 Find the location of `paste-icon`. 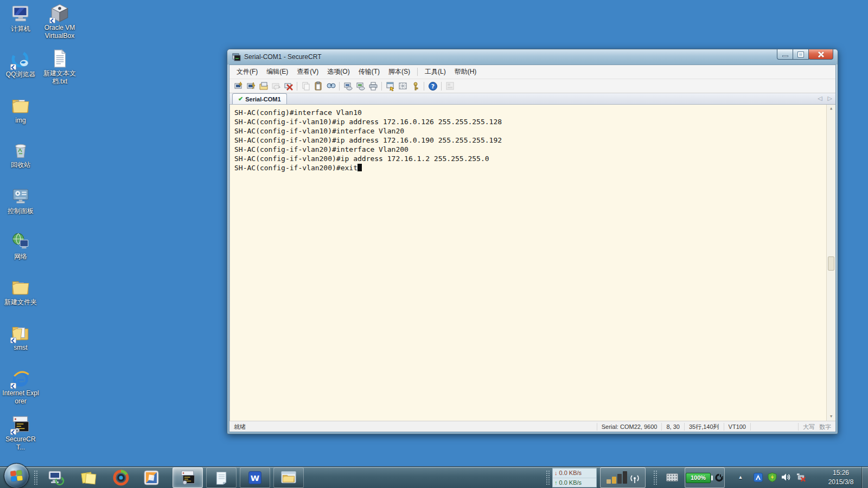

paste-icon is located at coordinates (318, 86).